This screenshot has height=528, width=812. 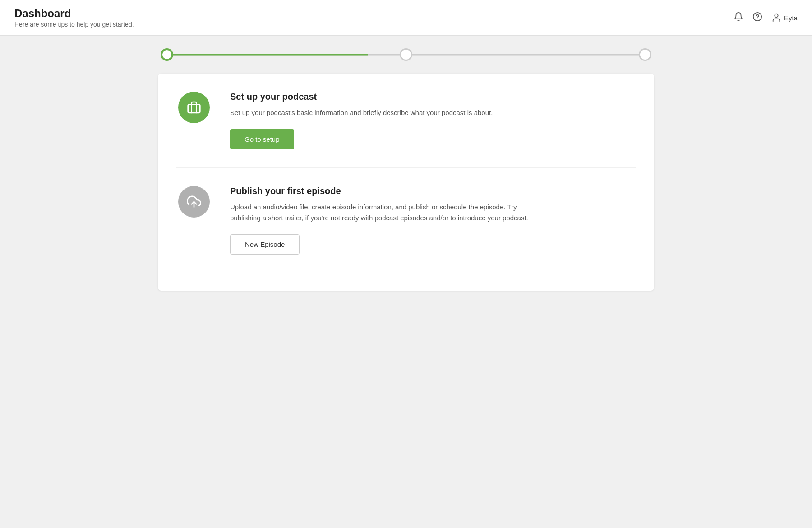 What do you see at coordinates (383, 113) in the screenshot?
I see `step-setup-desc: Set up your podcast's basic information …` at bounding box center [383, 113].